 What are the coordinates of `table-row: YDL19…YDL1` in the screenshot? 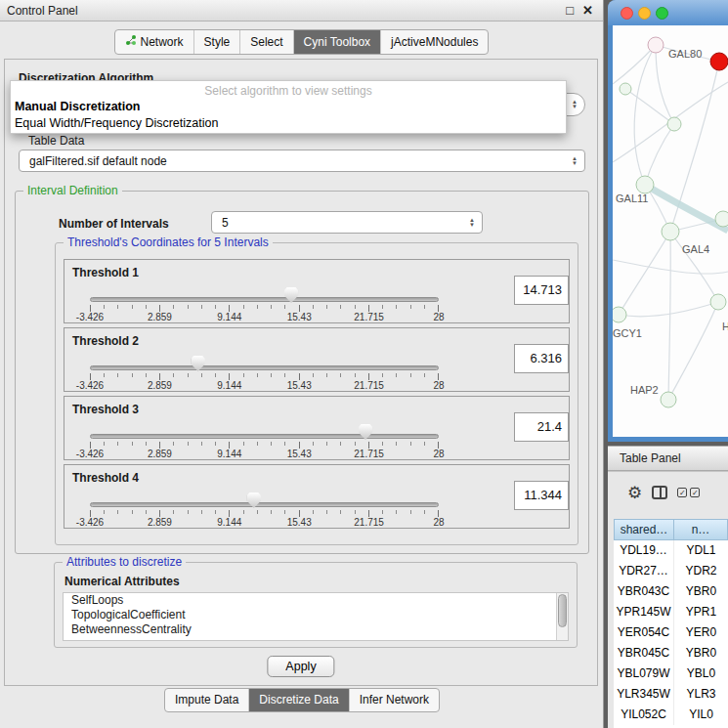 It's located at (670, 551).